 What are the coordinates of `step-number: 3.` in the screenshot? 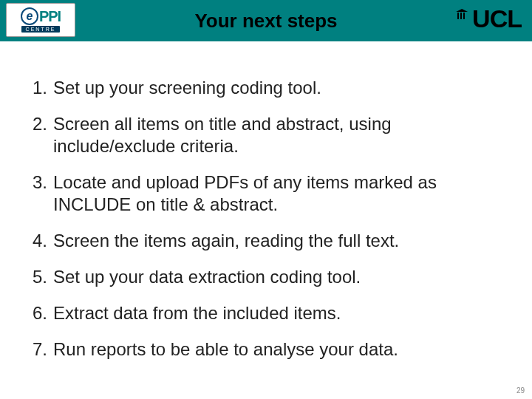 It's located at (42, 194).